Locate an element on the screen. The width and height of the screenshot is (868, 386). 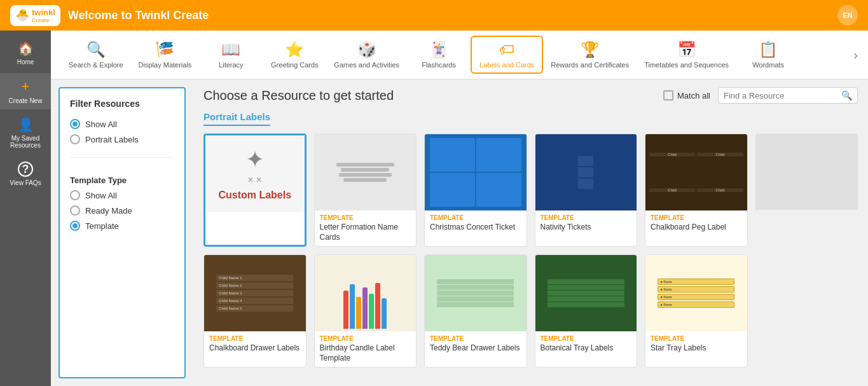
cat-labels-label: Labels and Cards is located at coordinates (507, 65).